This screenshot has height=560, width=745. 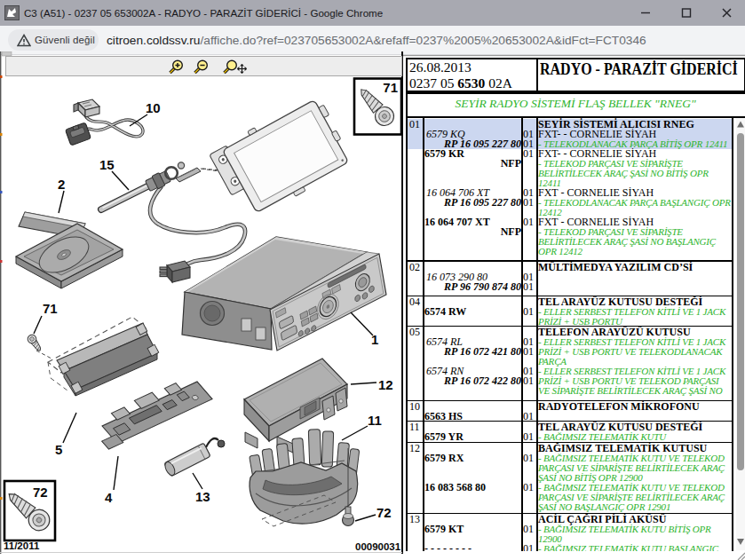 I want to click on svg-text: 11, so click(x=375, y=421).